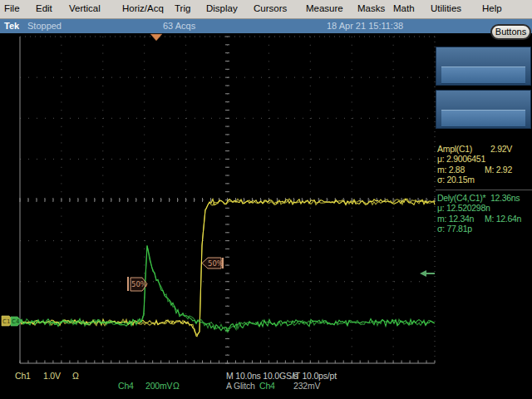 Image resolution: width=532 pixels, height=399 pixels. Describe the element at coordinates (455, 229) in the screenshot. I see `measurement-delay-sigma: σ: 77.81p` at that location.